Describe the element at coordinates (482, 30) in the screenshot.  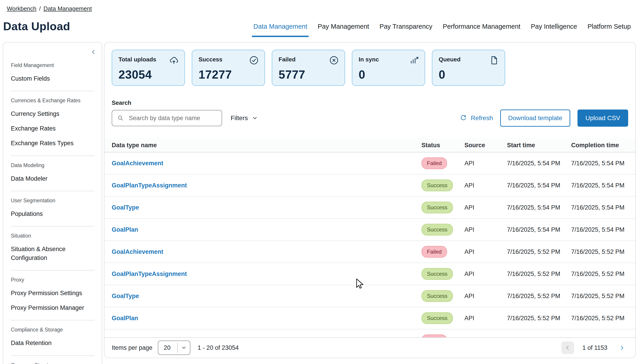
I see `nav-tab: Performance Management` at that location.